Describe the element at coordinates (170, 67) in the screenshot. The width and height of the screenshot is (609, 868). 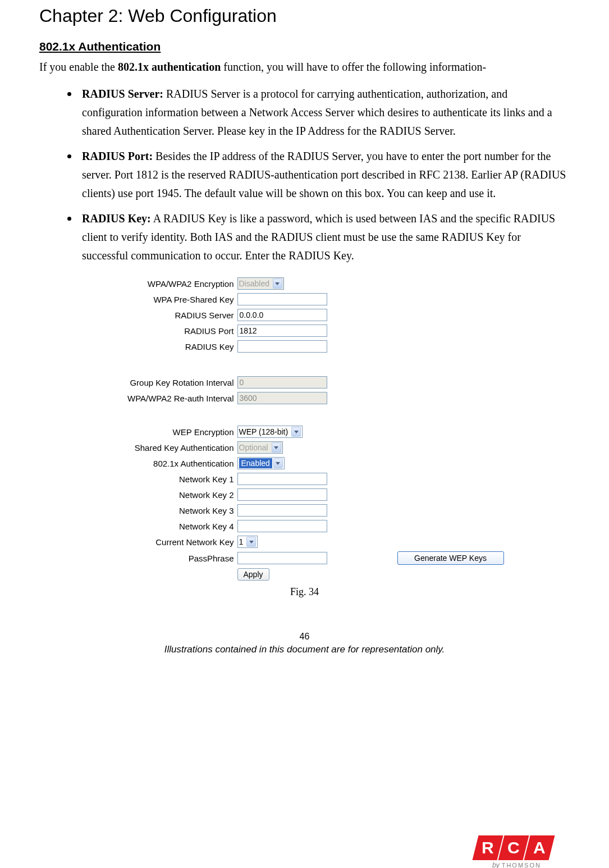
I see `intro-bold: 802.1x authentication` at that location.